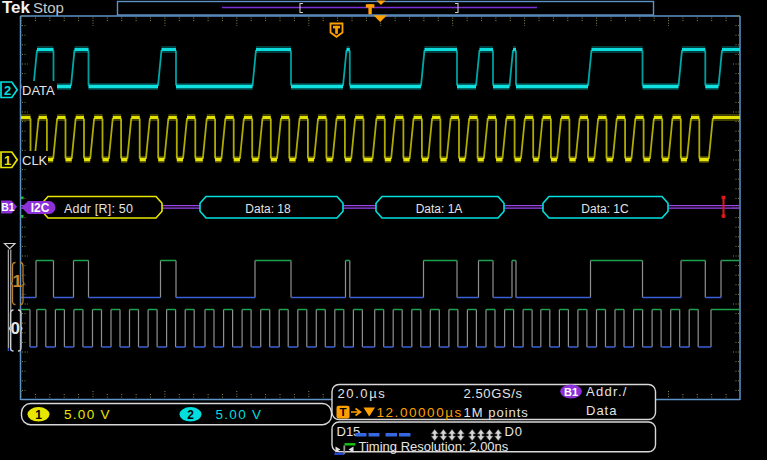  What do you see at coordinates (48, 8) in the screenshot?
I see `svg-text: Stop` at bounding box center [48, 8].